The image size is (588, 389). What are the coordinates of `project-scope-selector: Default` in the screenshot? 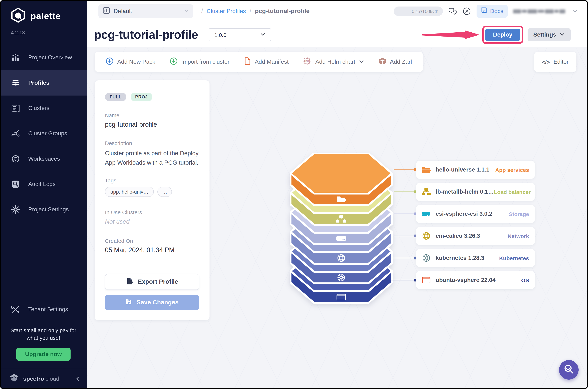 It's located at (146, 11).